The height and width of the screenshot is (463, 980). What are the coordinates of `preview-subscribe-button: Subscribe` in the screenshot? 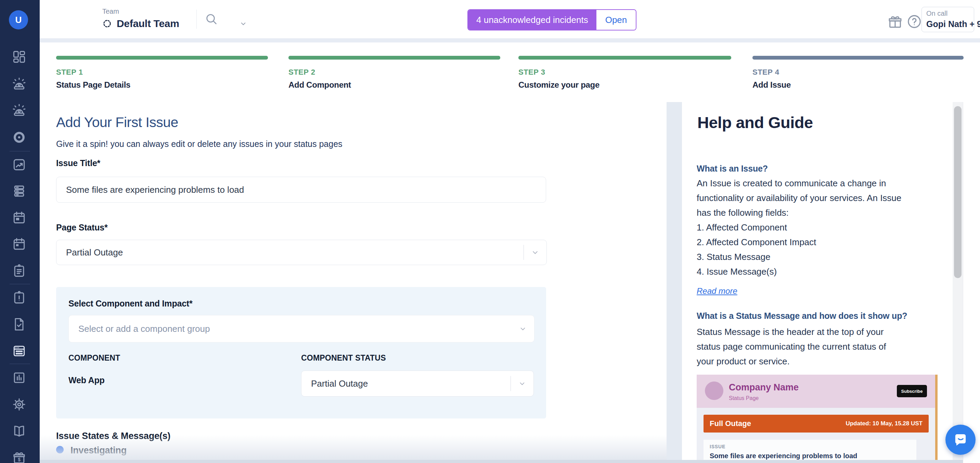 It's located at (912, 391).